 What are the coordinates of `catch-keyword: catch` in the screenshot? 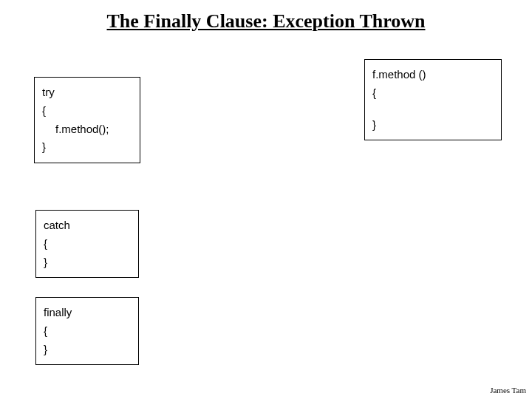 It's located at (87, 226).